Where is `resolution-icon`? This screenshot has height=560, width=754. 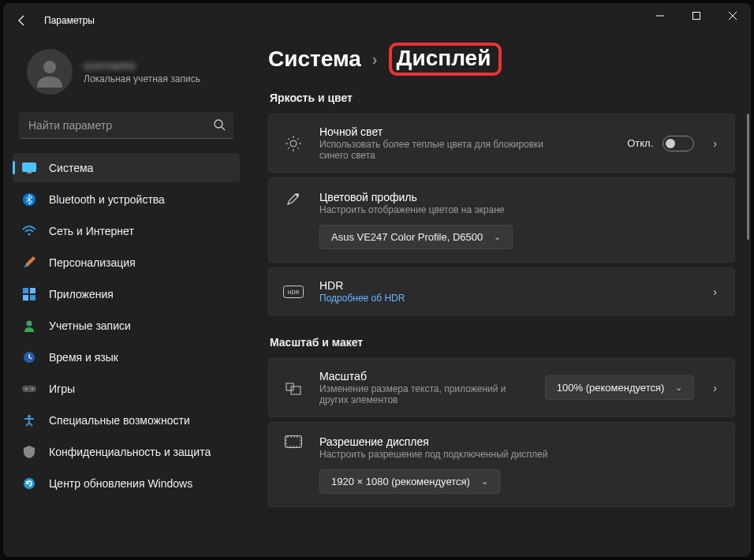 resolution-icon is located at coordinates (293, 442).